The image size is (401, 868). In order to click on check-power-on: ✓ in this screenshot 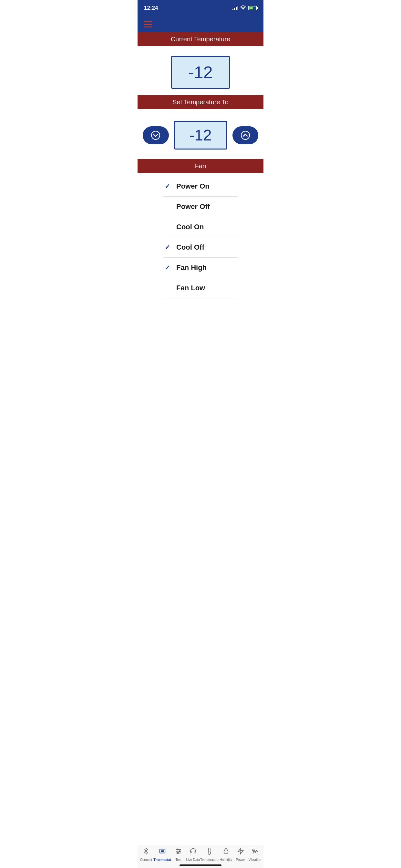, I will do `click(167, 186)`.